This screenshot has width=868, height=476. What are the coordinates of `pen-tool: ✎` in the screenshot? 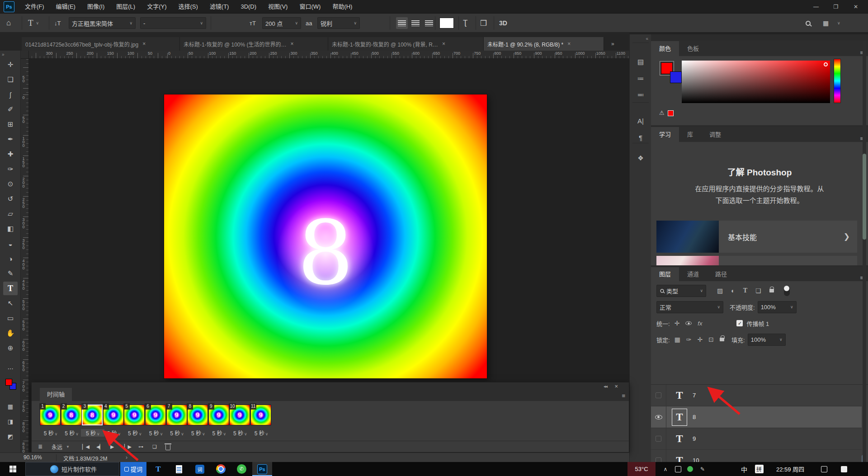 It's located at (10, 273).